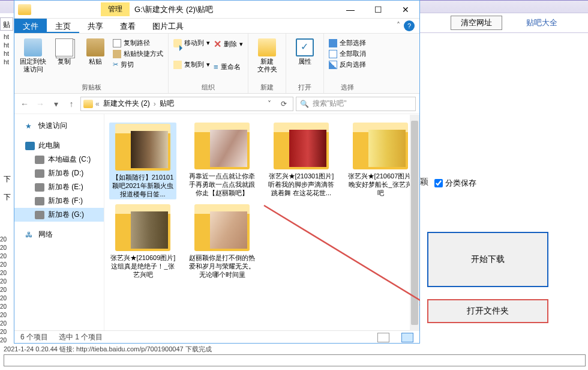  I want to click on forward-button: →, so click(40, 104).